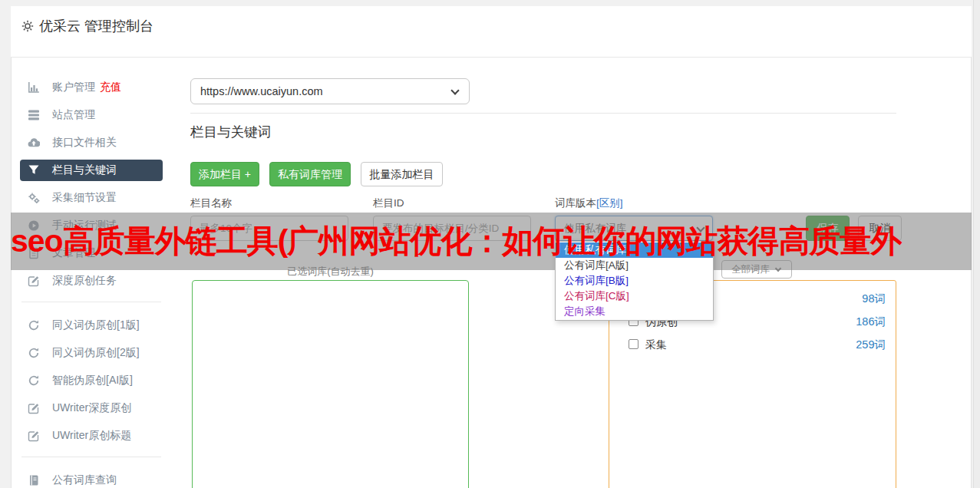 The height and width of the screenshot is (488, 980). Describe the element at coordinates (225, 174) in the screenshot. I see `add-column-button: 添加栏目 +` at that location.